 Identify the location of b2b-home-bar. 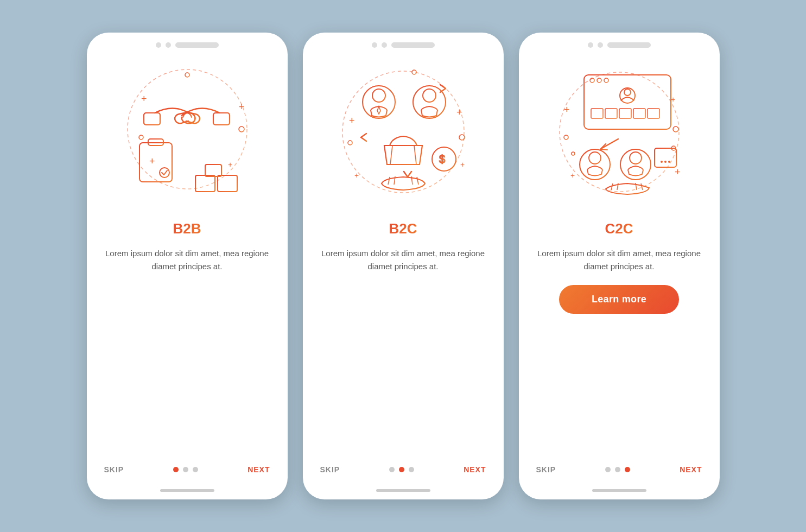
(187, 491).